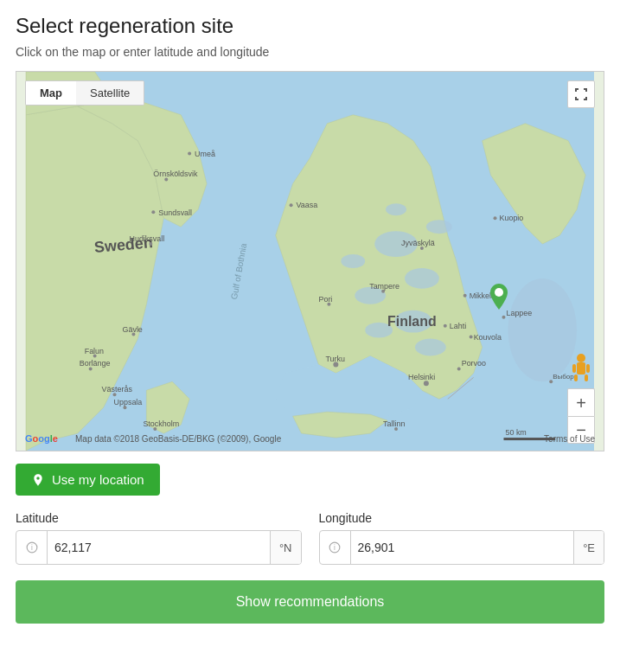  What do you see at coordinates (310, 602) in the screenshot?
I see `show-recommendations-button: Show recommendations` at bounding box center [310, 602].